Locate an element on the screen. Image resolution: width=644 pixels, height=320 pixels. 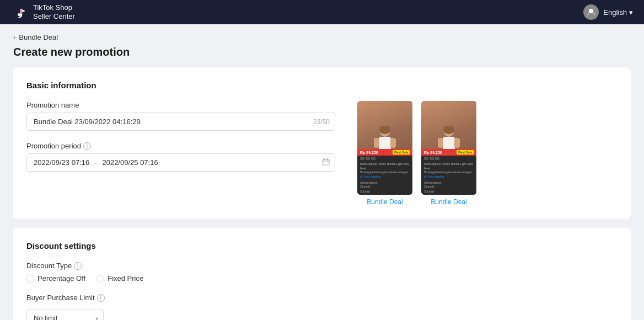
preview-label-1: Bundle Deal is located at coordinates (385, 202).